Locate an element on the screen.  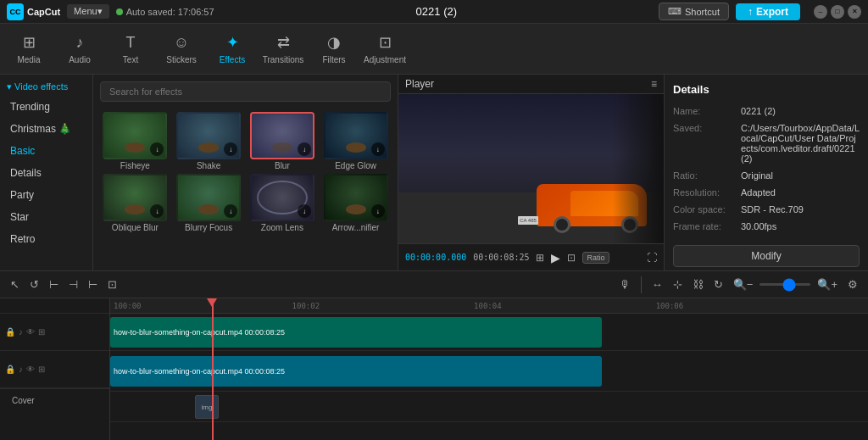
detail-label-resolution: Resolution: is located at coordinates (707, 192).